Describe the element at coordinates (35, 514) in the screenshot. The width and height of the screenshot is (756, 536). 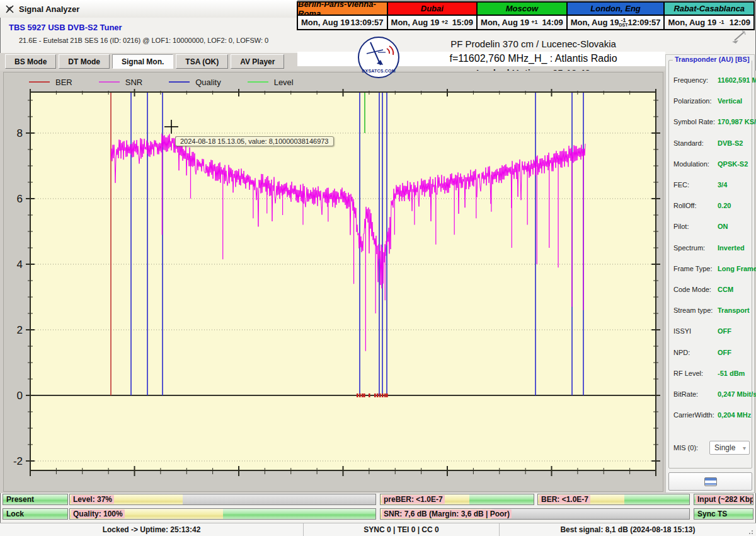
I see `meter-lock: Lock` at that location.